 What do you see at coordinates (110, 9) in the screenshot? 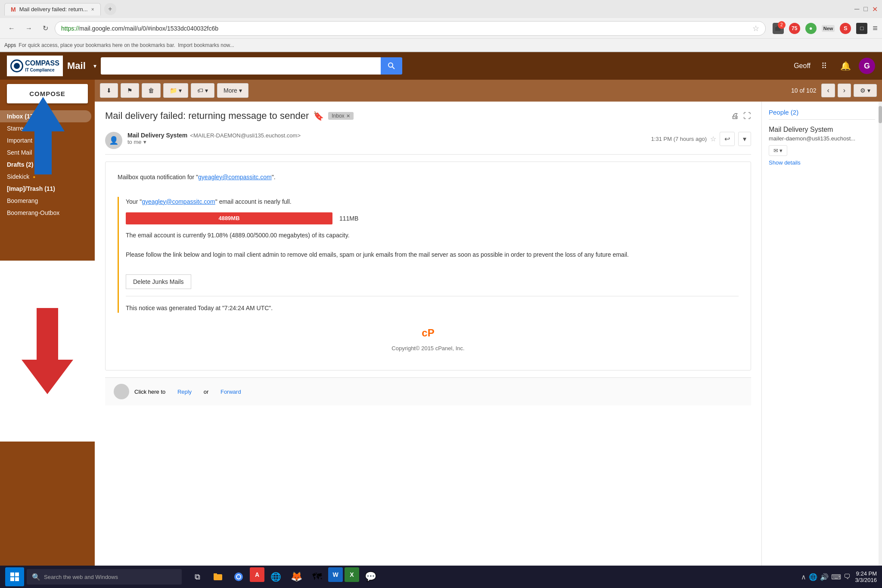
I see `new-tab-button: +` at bounding box center [110, 9].